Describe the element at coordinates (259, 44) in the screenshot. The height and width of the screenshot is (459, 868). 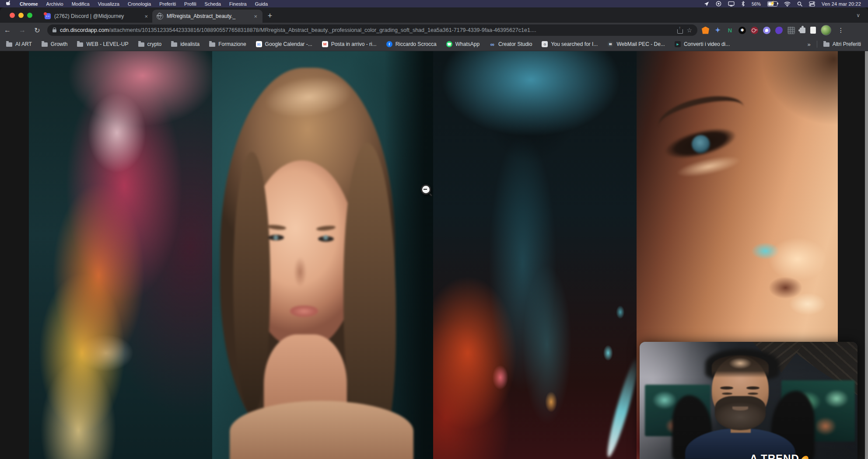
I see `google-calendar-icon: 31` at that location.